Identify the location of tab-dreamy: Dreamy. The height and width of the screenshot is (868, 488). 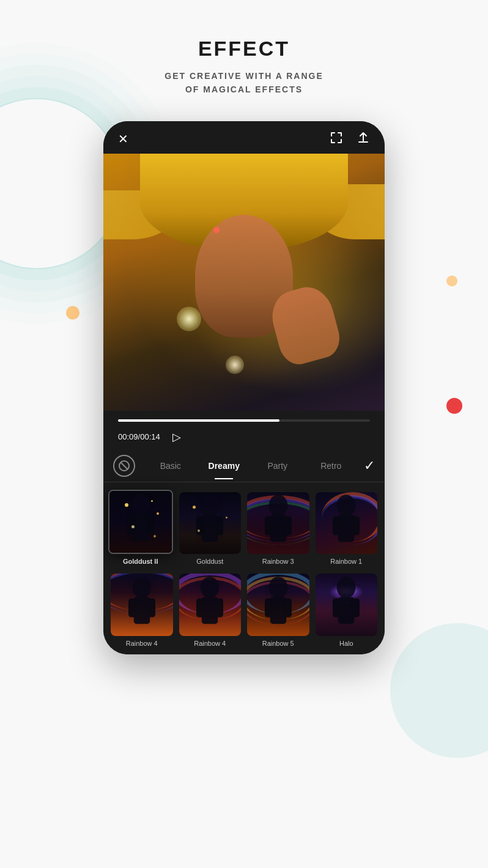
(224, 466).